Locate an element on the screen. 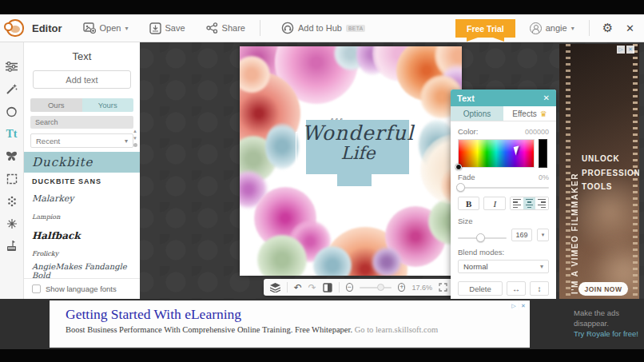 Image resolution: width=644 pixels, height=362 pixels. canvas-text-line2: Life is located at coordinates (358, 153).